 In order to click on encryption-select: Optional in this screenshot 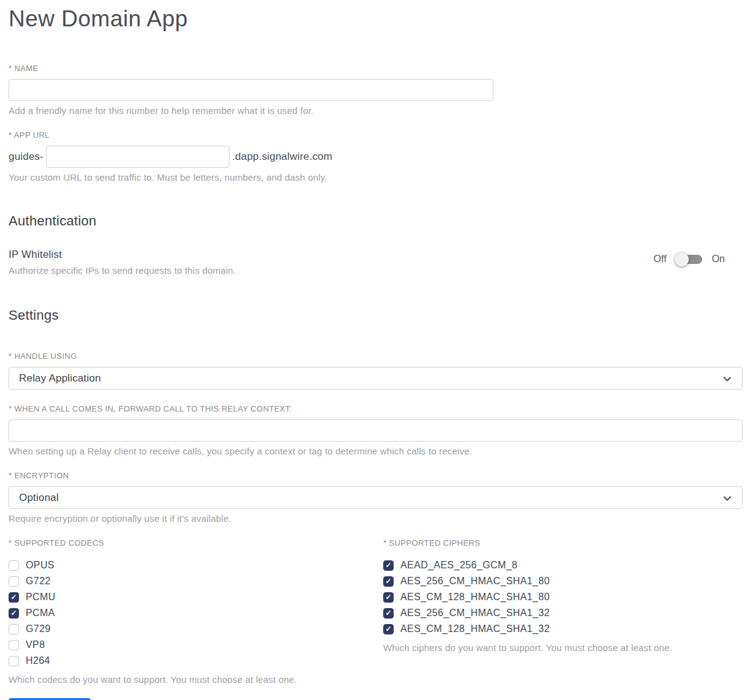, I will do `click(376, 497)`.